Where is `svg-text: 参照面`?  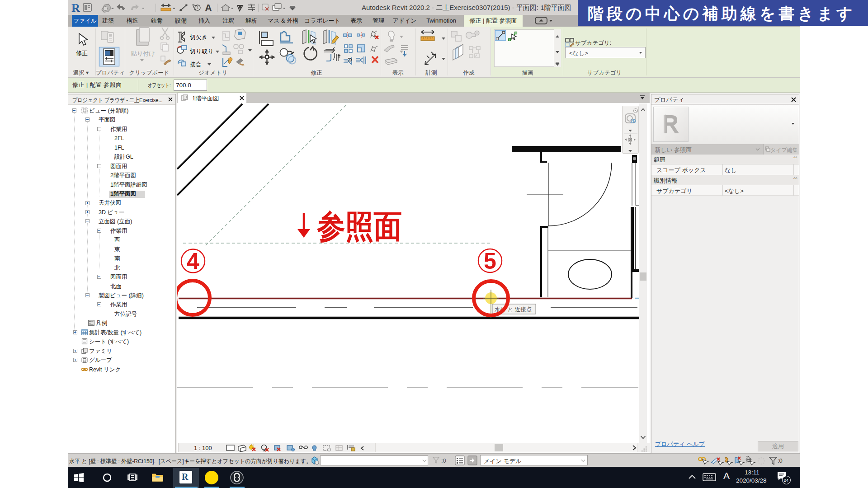 svg-text: 参照面 is located at coordinates (359, 226).